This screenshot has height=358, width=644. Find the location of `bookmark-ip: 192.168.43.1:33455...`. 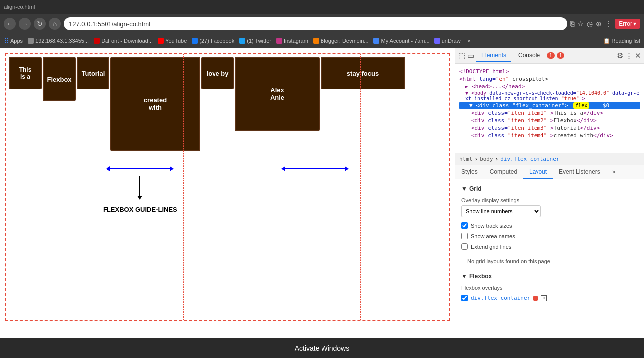

bookmark-ip: 192.168.43.1:33455... is located at coordinates (58, 41).